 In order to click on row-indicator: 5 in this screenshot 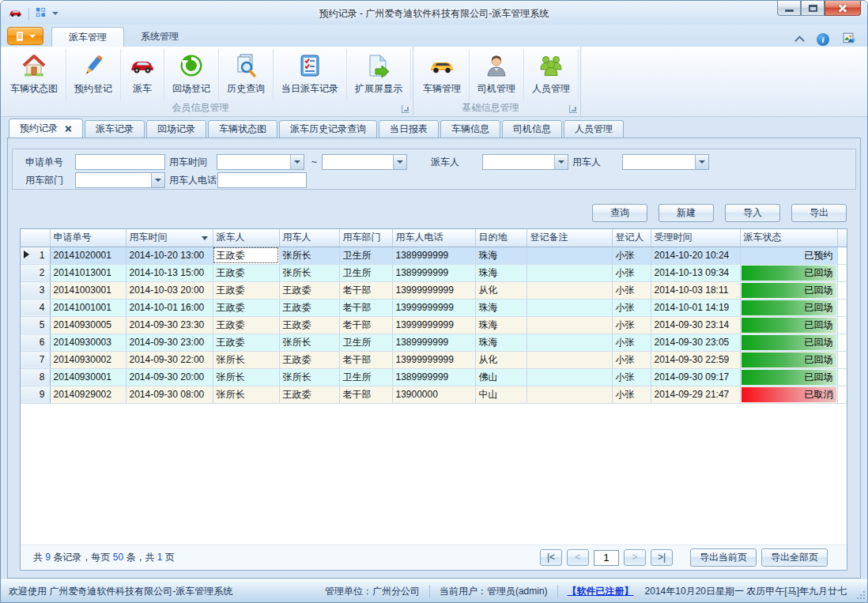, I will do `click(35, 325)`.